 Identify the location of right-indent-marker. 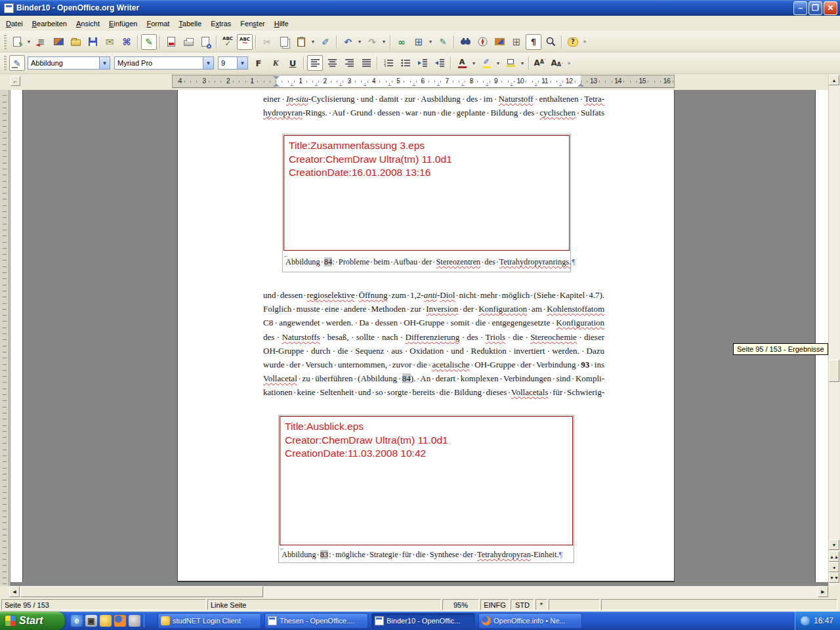
(581, 85).